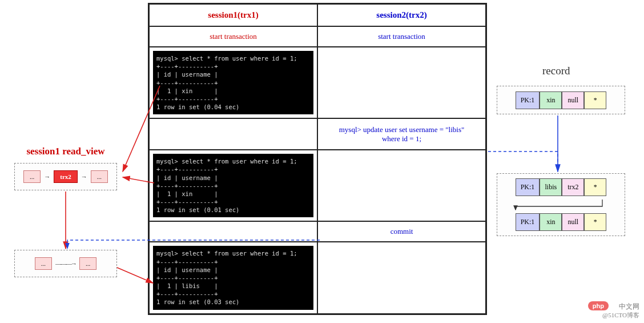 The height and width of the screenshot is (323, 644). What do you see at coordinates (528, 188) in the screenshot?
I see `rec2-pk: PK:1` at bounding box center [528, 188].